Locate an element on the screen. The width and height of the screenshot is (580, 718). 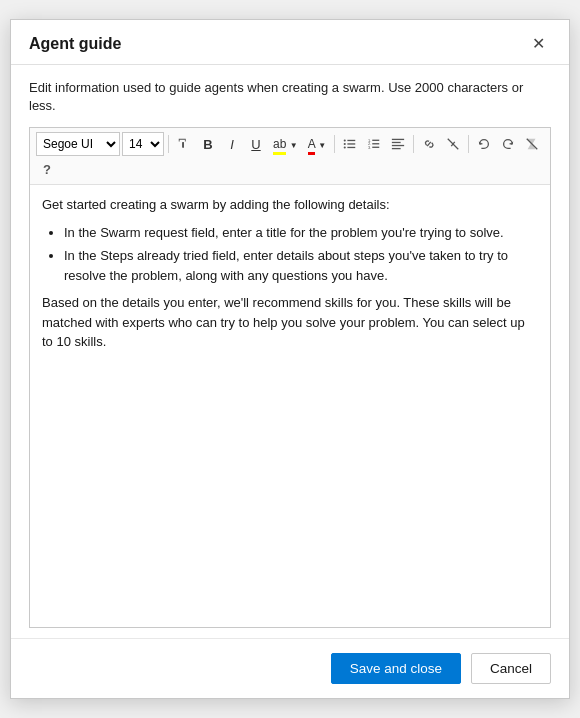
editor-bullets: In the Swarm request field, enter a titl… is located at coordinates (301, 254).